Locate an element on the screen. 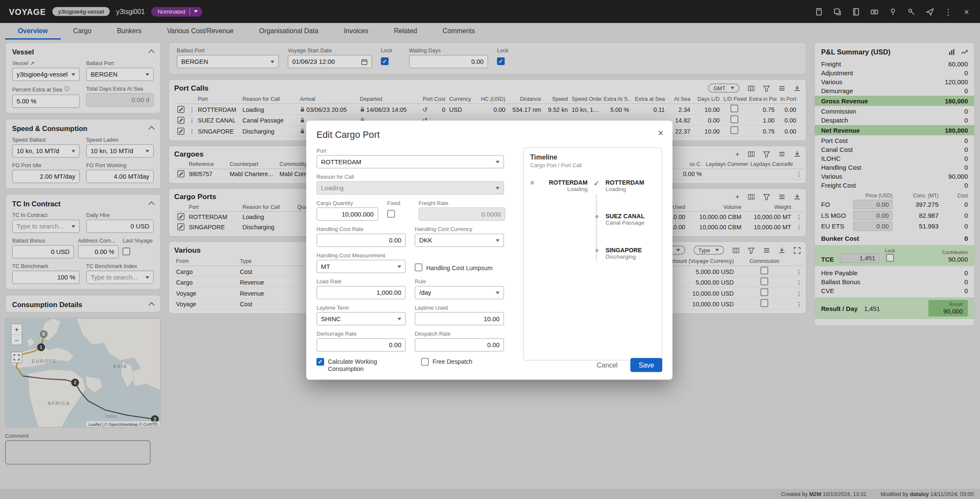 This screenshot has width=980, height=499. despatch-rate-label: Despatch Rate is located at coordinates (459, 334).